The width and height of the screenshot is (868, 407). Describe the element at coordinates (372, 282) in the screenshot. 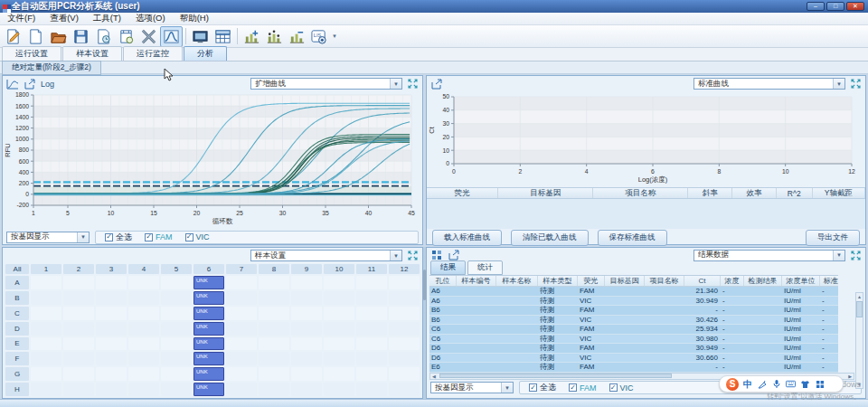

I see `well-A11` at that location.